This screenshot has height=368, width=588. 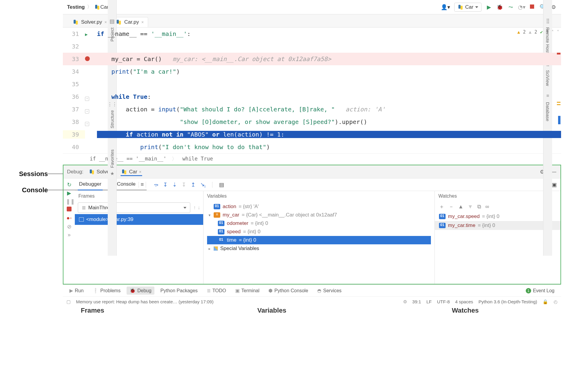 I want to click on code-line: my_car = Car() my_car: <__main__.Car obj…, so click(x=329, y=59).